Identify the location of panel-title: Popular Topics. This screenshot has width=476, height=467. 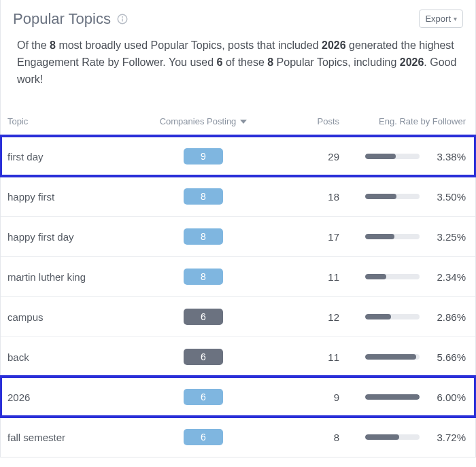
(62, 19).